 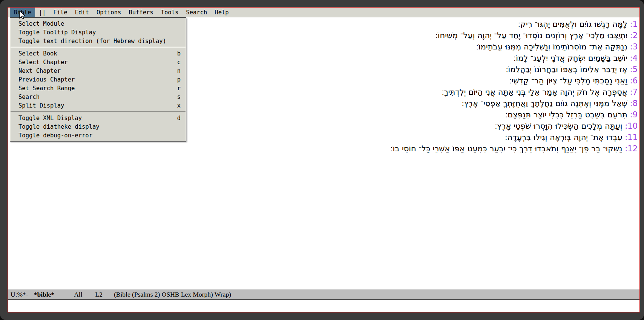 What do you see at coordinates (634, 92) in the screenshot?
I see `verse-number: 7:` at bounding box center [634, 92].